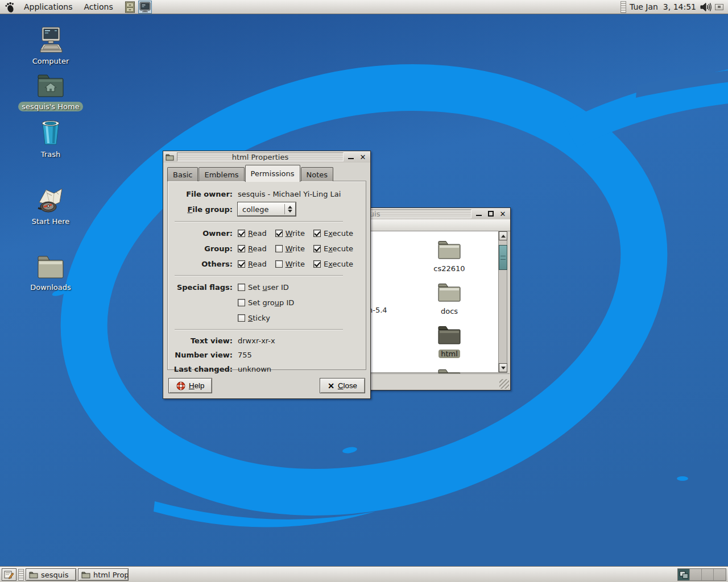 This screenshot has width=728, height=582. I want to click on owner-permissions-row: Owner: Read Write Execute, so click(267, 233).